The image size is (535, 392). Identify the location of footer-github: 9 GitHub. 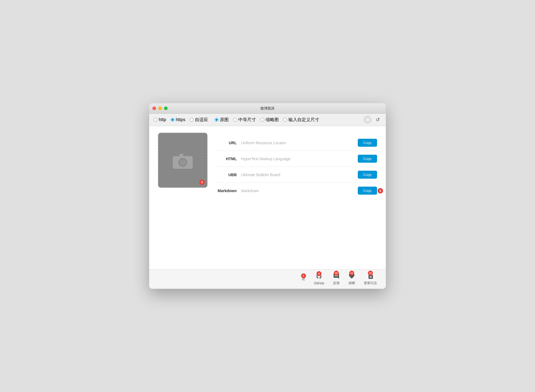
(319, 279).